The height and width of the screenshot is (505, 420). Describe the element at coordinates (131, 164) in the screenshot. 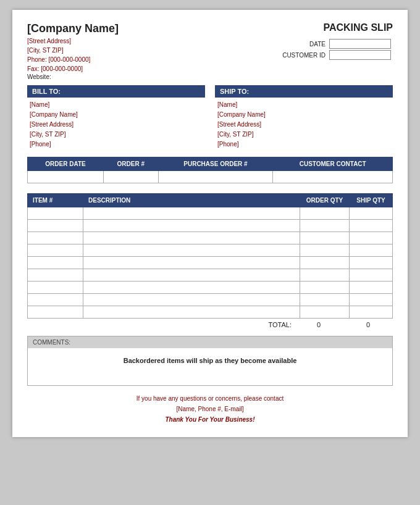

I see `order-num-col-header: ORDER #` at that location.